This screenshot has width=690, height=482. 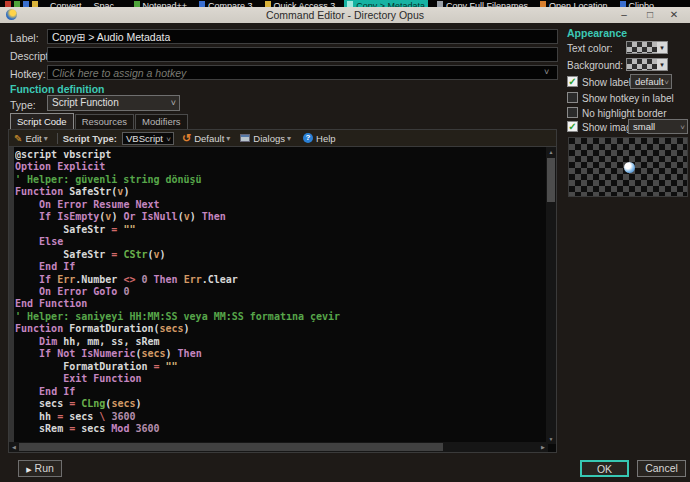 I want to click on toolbar-item-copy-full-filenames: Copy Full Filenames, so click(x=482, y=4).